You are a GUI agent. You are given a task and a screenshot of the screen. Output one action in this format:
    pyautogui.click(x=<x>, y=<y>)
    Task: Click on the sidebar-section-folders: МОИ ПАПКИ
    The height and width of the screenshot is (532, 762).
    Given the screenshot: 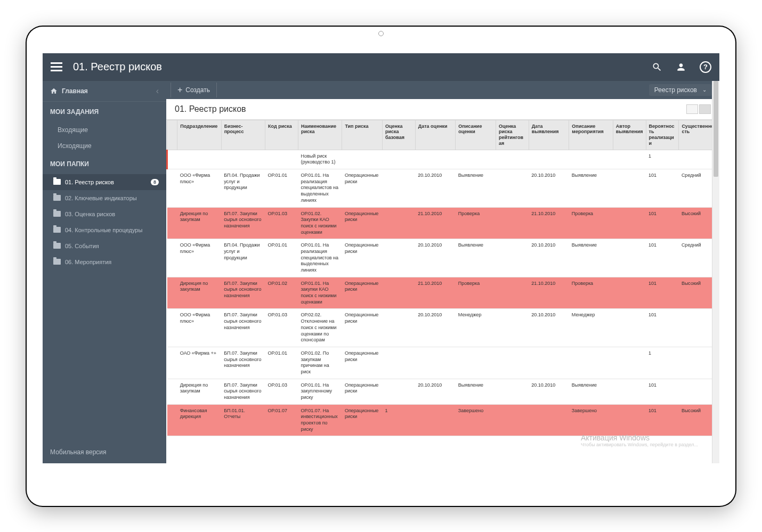 What is the action you would take?
    pyautogui.click(x=104, y=164)
    